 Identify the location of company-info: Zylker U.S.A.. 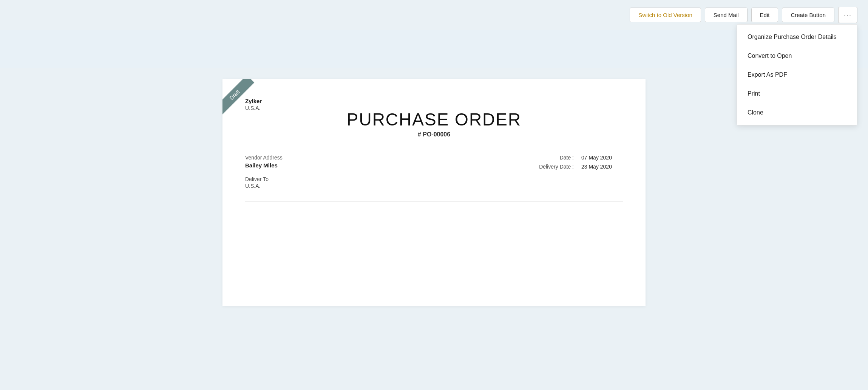
(253, 104).